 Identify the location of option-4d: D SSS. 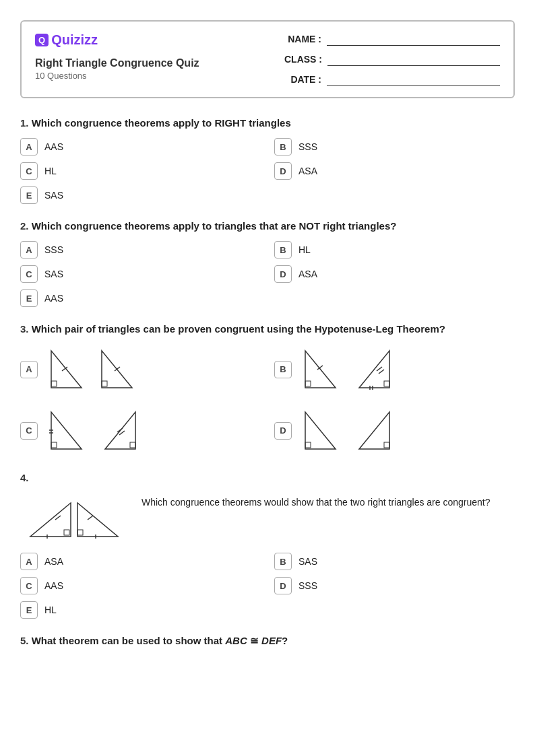
(395, 586).